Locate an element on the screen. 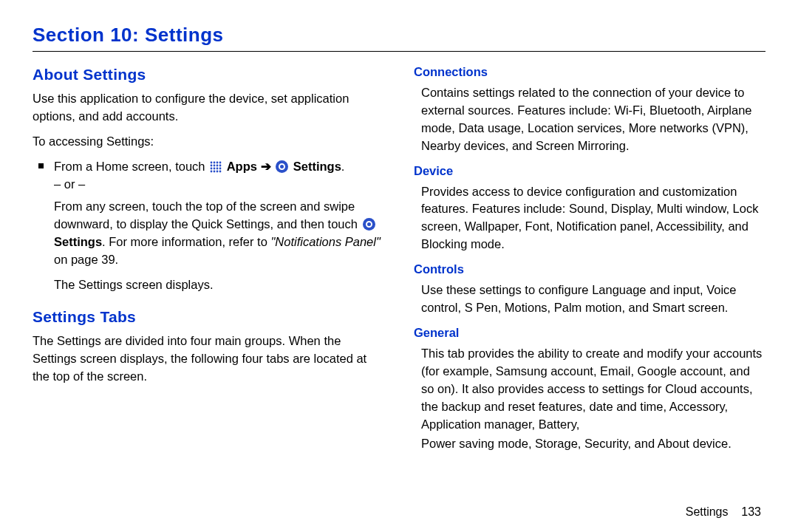 Image resolution: width=798 pixels, height=532 pixels. connections-desc: Contains settings related to the connect… is located at coordinates (590, 120).